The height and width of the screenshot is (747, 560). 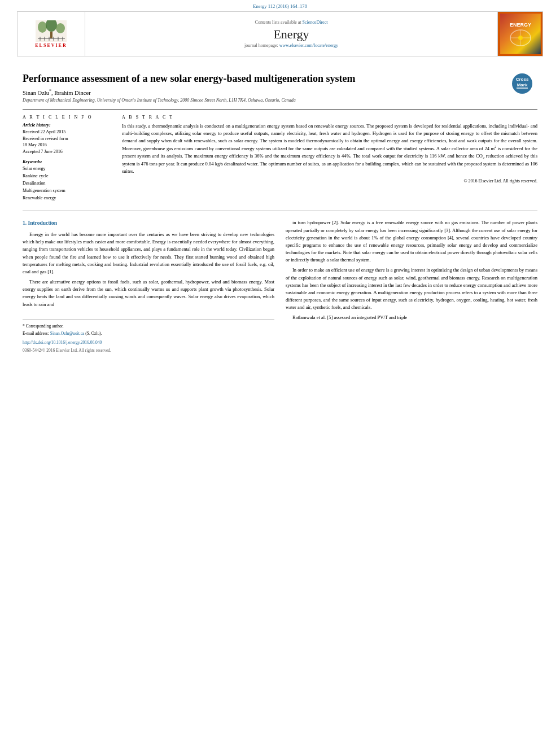 I want to click on email-label: E-mail address:, so click(x=36, y=333).